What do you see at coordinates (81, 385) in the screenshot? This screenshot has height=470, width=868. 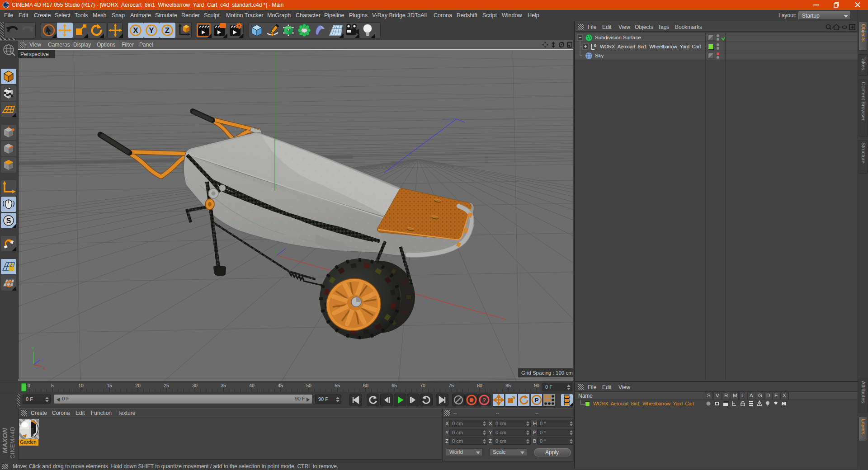 I see `svg-text: 10` at bounding box center [81, 385].